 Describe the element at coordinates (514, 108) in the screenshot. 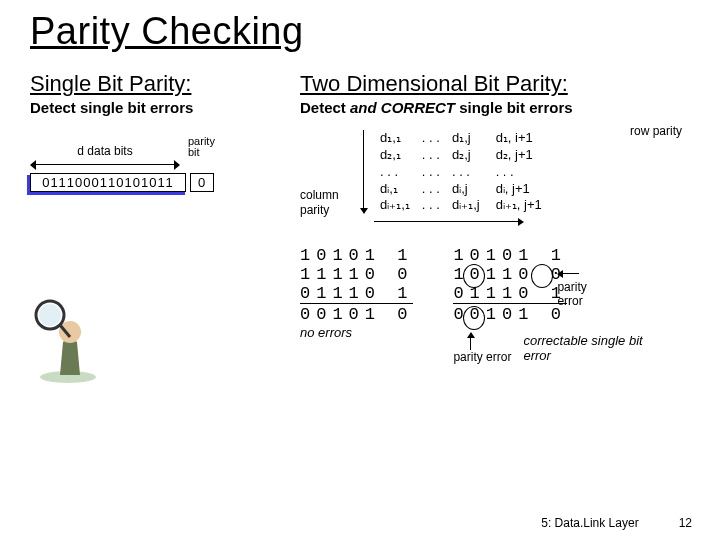

I see `desc-post: single bit errors` at that location.